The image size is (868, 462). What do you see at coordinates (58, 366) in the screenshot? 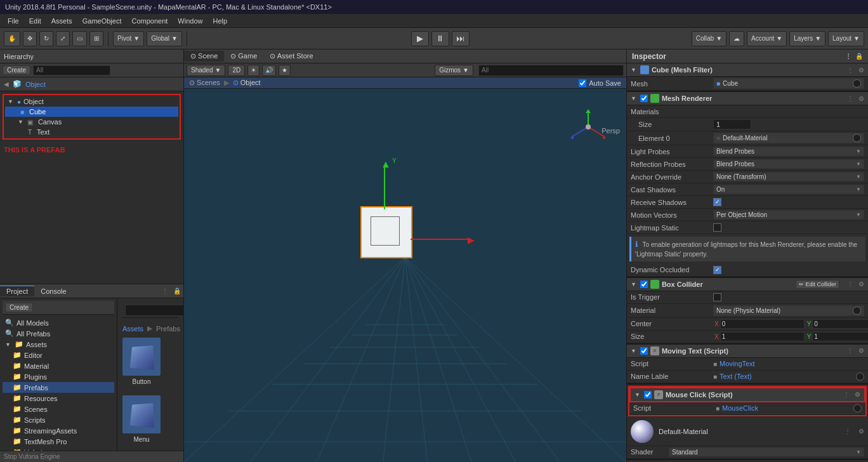
I see `sidebar-material: 📁 Material` at bounding box center [58, 366].